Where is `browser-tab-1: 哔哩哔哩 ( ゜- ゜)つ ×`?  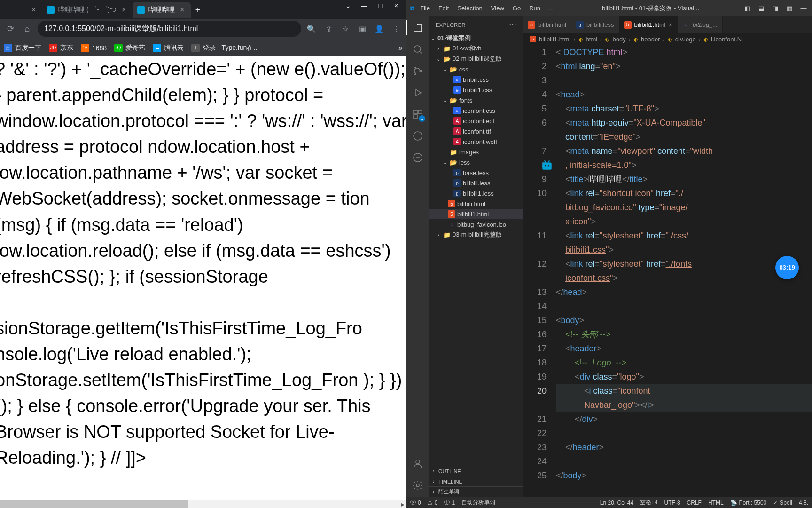 browser-tab-1: 哔哩哔哩 ( ゜- ゜)つ × is located at coordinates (87, 10).